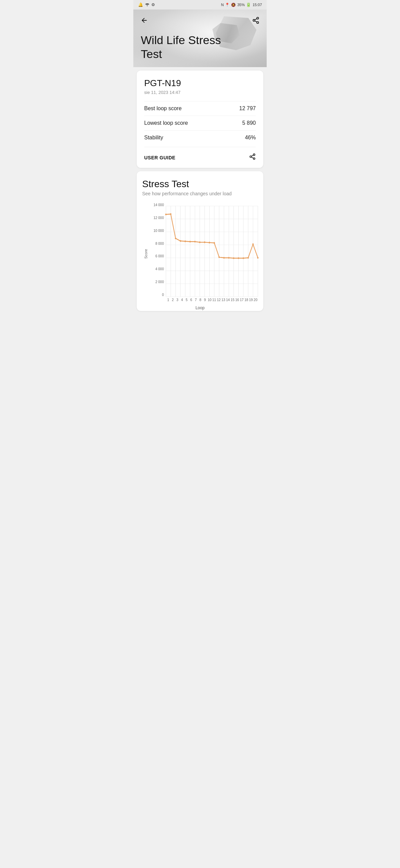  Describe the element at coordinates (246, 300) in the screenshot. I see `x-tick: 18` at that location.